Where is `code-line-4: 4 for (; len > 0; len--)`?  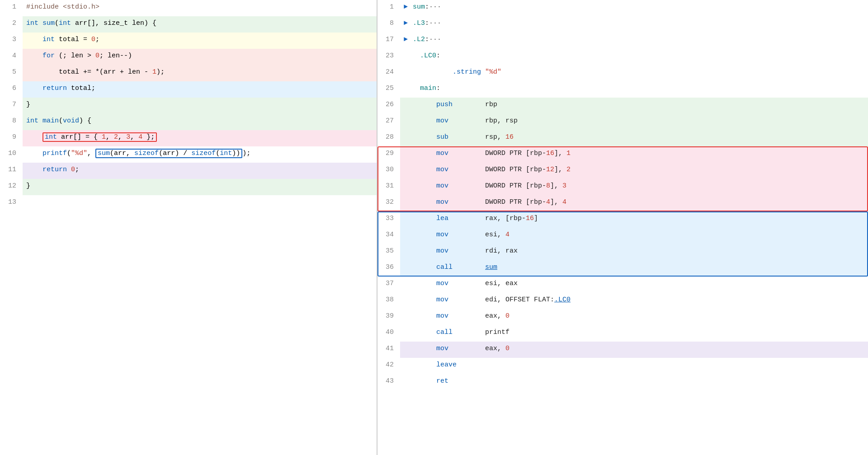 code-line-4: 4 for (; len > 0; len--) is located at coordinates (188, 57).